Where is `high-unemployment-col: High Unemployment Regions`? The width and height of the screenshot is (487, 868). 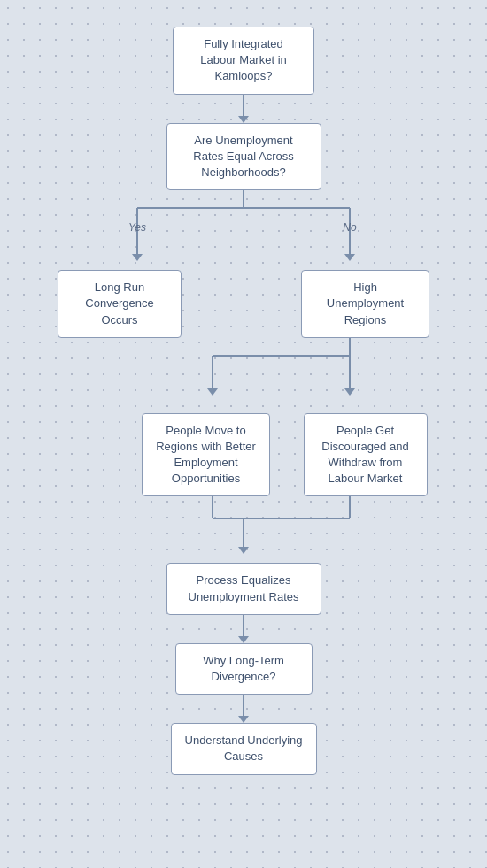 high-unemployment-col: High Unemployment Regions is located at coordinates (365, 304).